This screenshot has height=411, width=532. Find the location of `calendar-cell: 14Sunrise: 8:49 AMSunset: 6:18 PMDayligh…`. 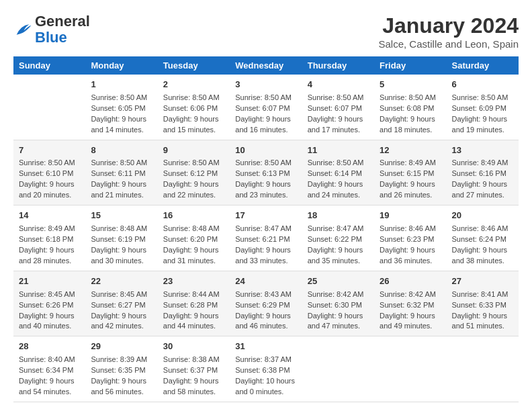

calendar-cell: 14Sunrise: 8:49 AMSunset: 6:18 PMDayligh… is located at coordinates (50, 238).